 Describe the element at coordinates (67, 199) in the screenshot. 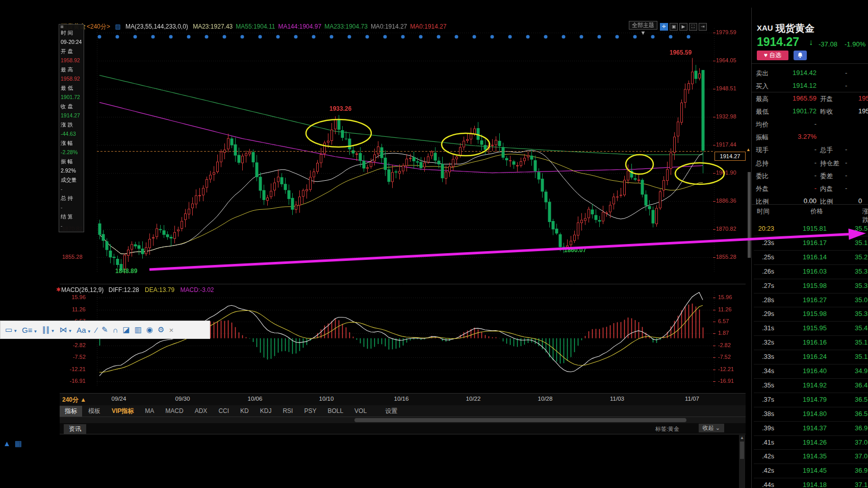

I see `data-label: 总 持` at that location.